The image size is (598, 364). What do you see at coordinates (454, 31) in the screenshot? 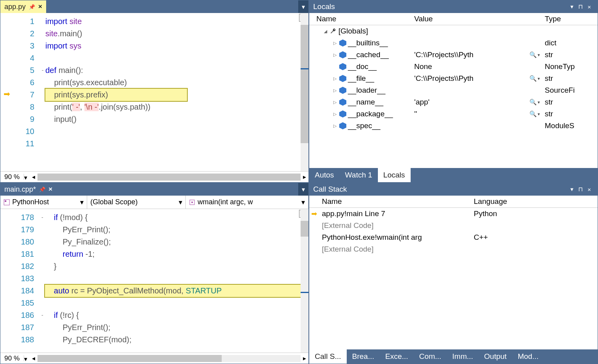
I see `locals-root-row: ◢ [Globals]` at bounding box center [454, 31].